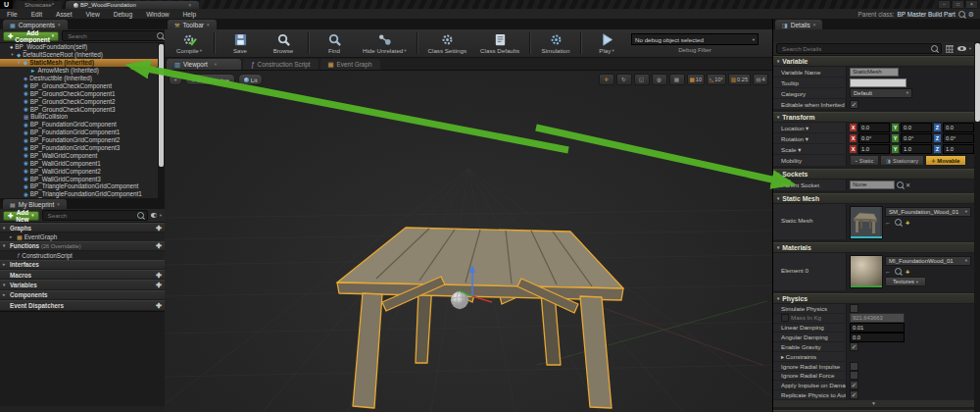  Describe the element at coordinates (928, 261) in the screenshot. I see `material-dropdown: MI_FoundationWood_01▾` at that location.